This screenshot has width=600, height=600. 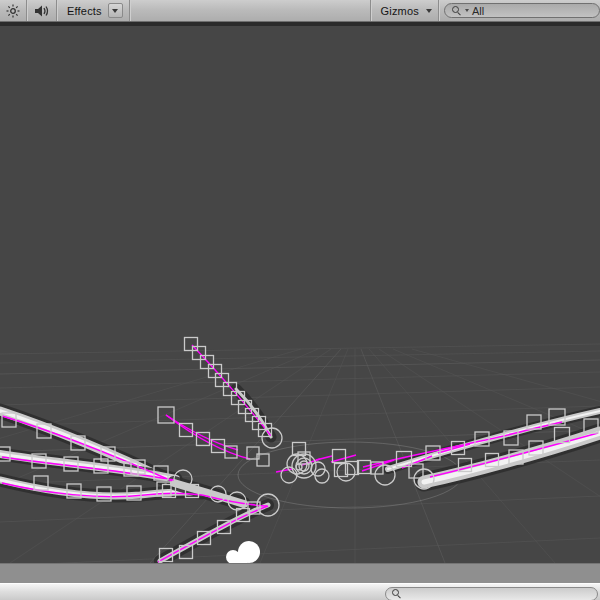 I want to click on effects-dropdown: Effects, so click(x=94, y=10).